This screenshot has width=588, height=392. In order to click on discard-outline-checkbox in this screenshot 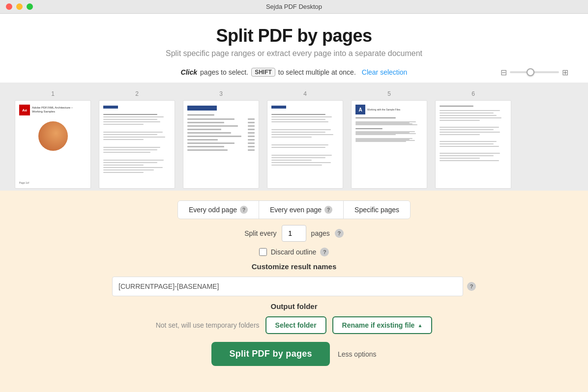, I will do `click(263, 252)`.